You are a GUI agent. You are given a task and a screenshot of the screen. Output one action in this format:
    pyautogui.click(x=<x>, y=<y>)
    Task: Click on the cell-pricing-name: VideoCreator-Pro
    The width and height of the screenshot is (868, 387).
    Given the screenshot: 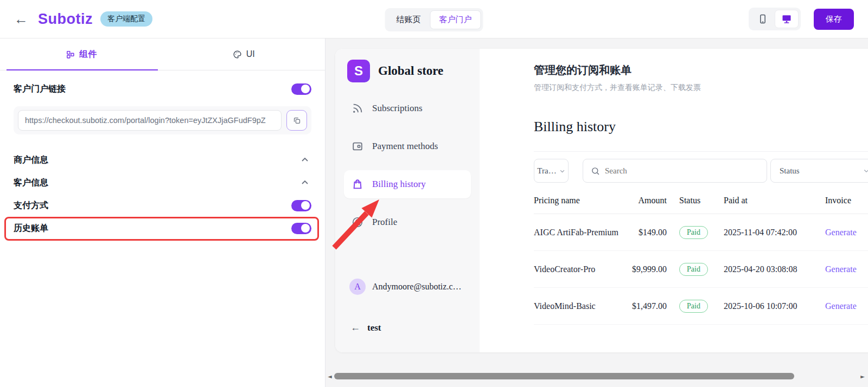 What is the action you would take?
    pyautogui.click(x=580, y=269)
    